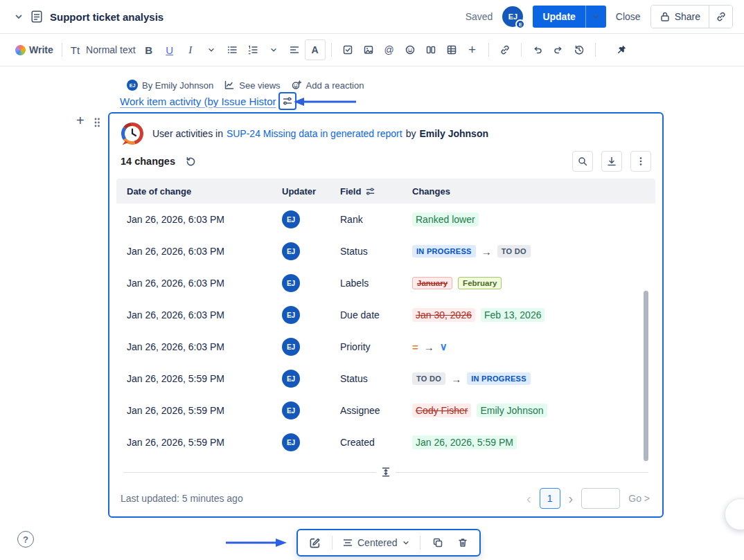 The height and width of the screenshot is (560, 744). I want to click on close-button: Close, so click(628, 17).